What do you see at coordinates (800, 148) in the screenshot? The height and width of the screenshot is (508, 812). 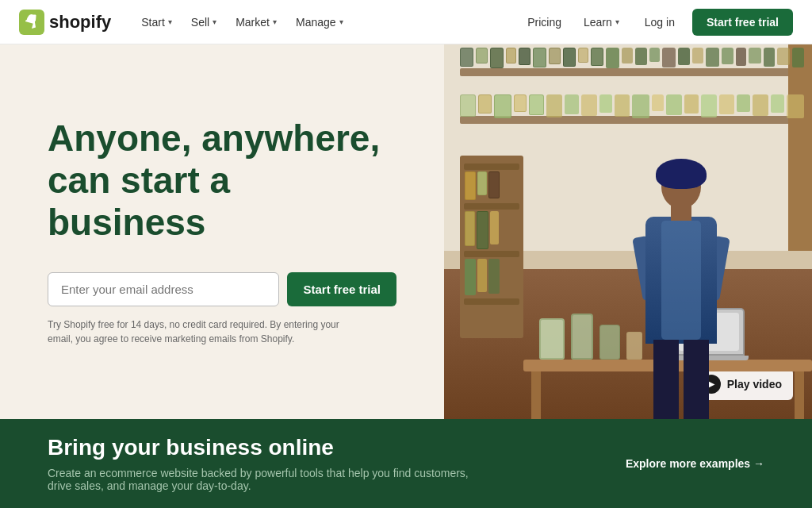 I see `right-shelving` at bounding box center [800, 148].